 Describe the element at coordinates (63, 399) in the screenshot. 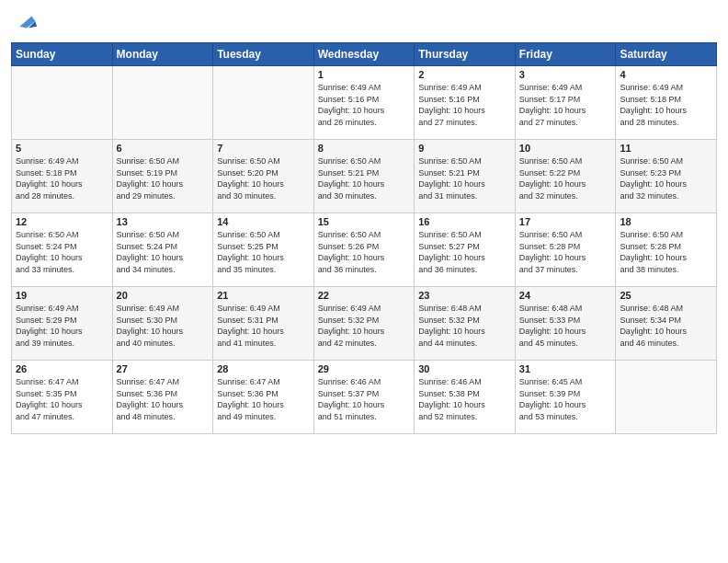

I see `day-info: Sunrise: 6:47 AM Sunset: 5:35 PM Dayligh…` at that location.